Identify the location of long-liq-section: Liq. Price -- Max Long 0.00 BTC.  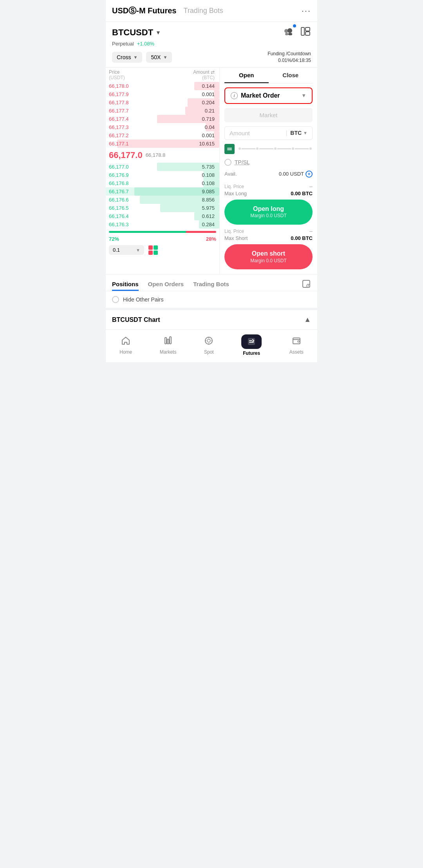
(269, 190).